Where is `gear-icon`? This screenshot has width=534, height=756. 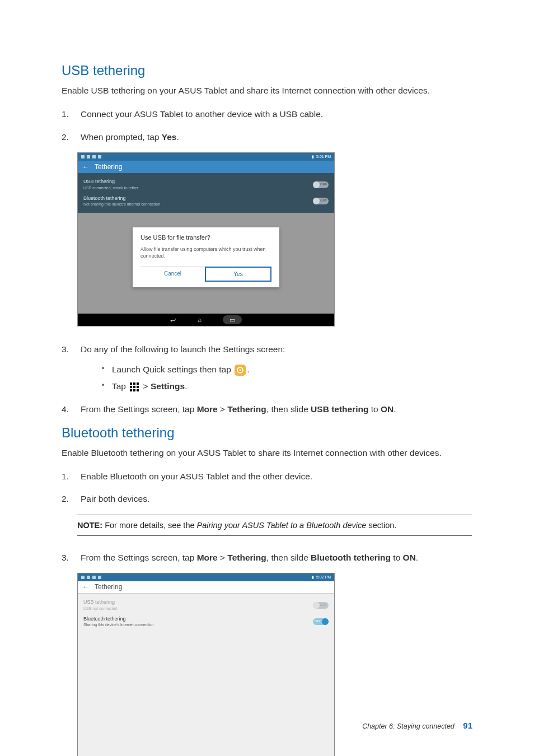
gear-icon is located at coordinates (240, 370).